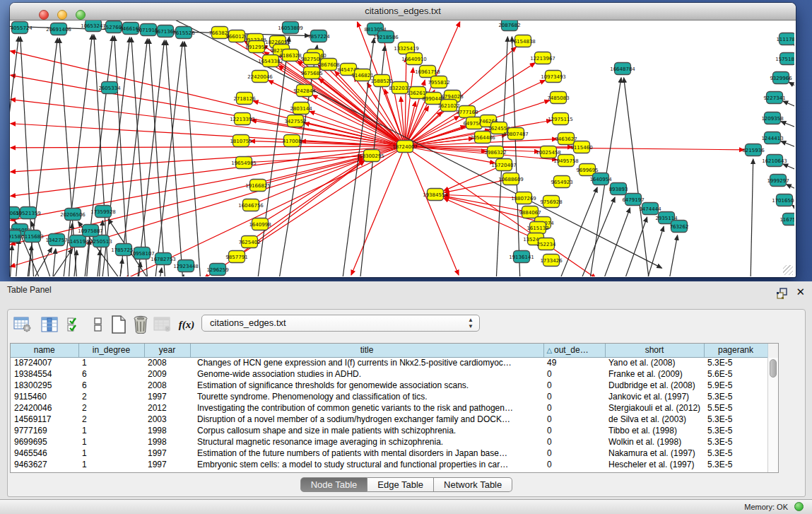 This screenshot has width=812, height=514. Describe the element at coordinates (242, 119) in the screenshot. I see `graph-node: 12213393` at that location.